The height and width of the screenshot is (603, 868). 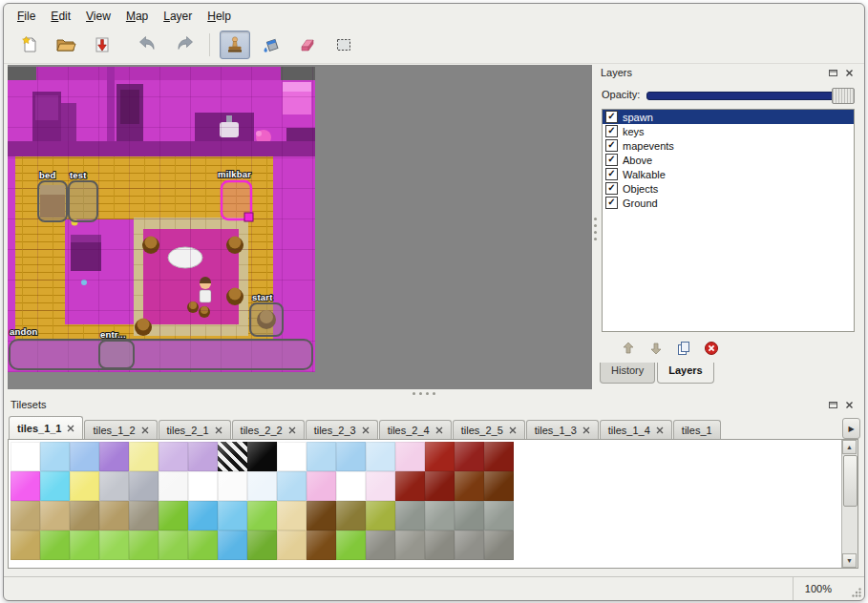 I want to click on delete-layer-button, so click(x=711, y=348).